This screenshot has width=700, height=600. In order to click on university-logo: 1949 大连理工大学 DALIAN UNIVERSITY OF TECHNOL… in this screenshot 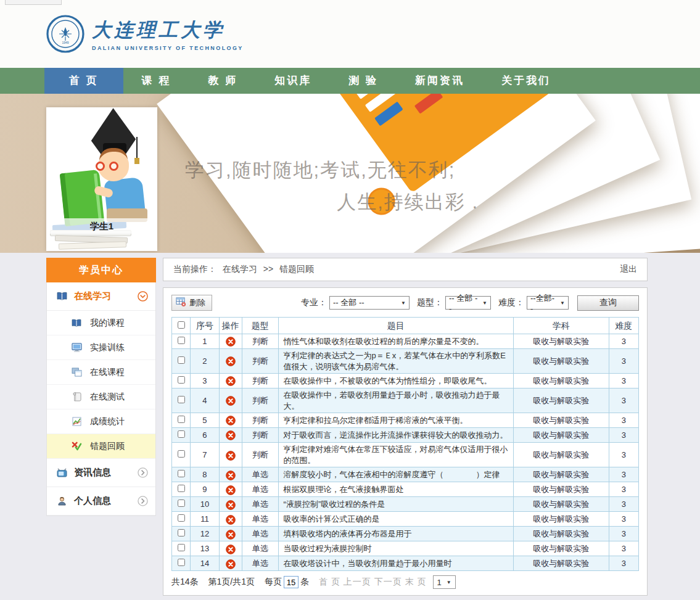, I will do `click(145, 34)`.